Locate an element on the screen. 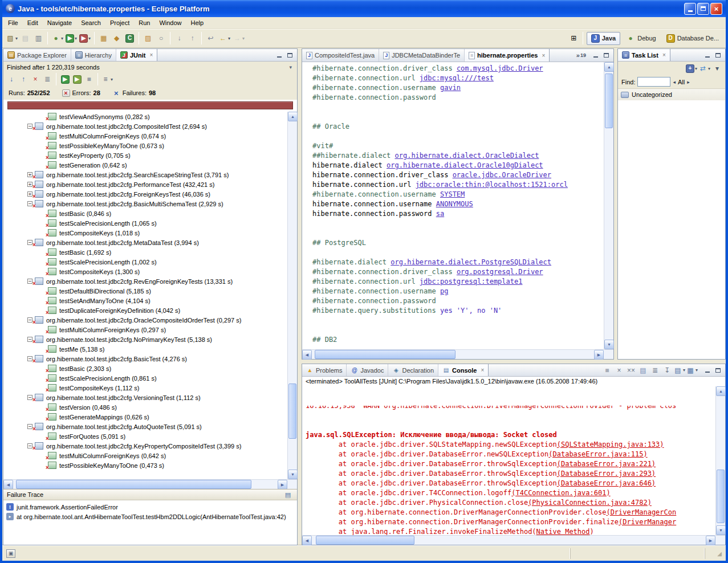  tree-horizontal-scrollbar: ◀ ▶ is located at coordinates (151, 484).